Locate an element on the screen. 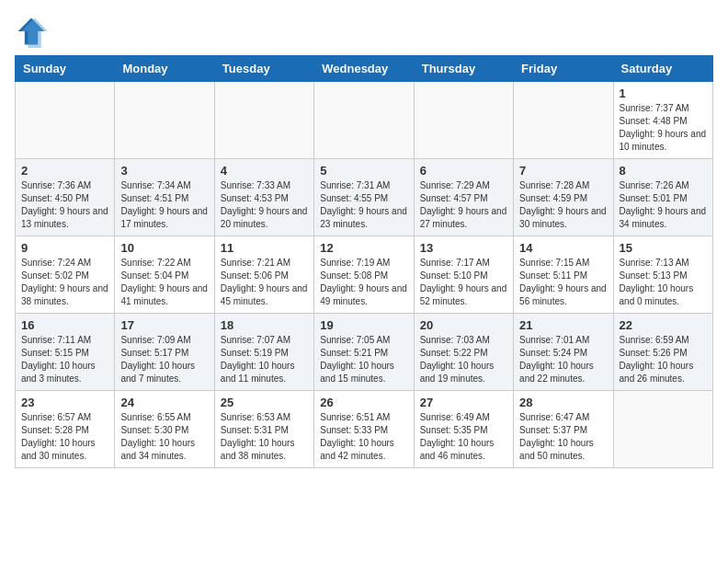 The width and height of the screenshot is (728, 563). calendar-cell: 10Sunrise: 7:22 AM Sunset: 5:04 PM Dayli… is located at coordinates (165, 275).